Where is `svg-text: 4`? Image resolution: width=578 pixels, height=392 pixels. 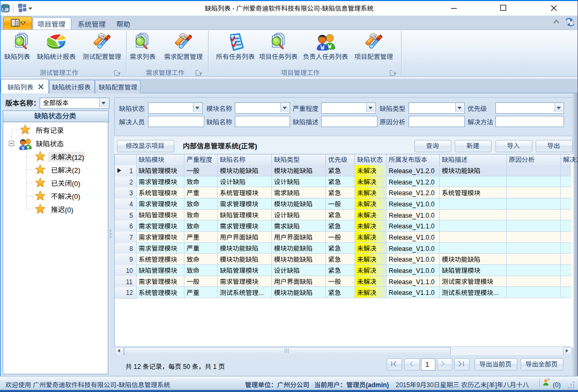
svg-text: 4 is located at coordinates (131, 204).